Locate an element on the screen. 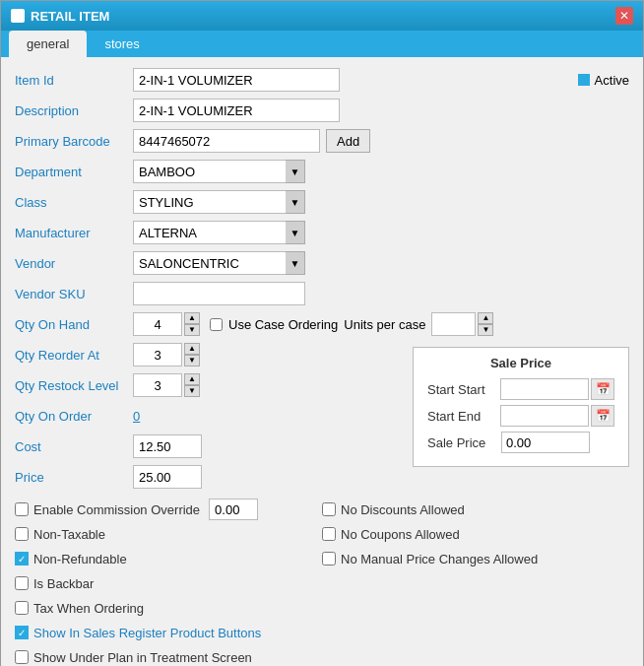  qty-reorder-input is located at coordinates (158, 355).